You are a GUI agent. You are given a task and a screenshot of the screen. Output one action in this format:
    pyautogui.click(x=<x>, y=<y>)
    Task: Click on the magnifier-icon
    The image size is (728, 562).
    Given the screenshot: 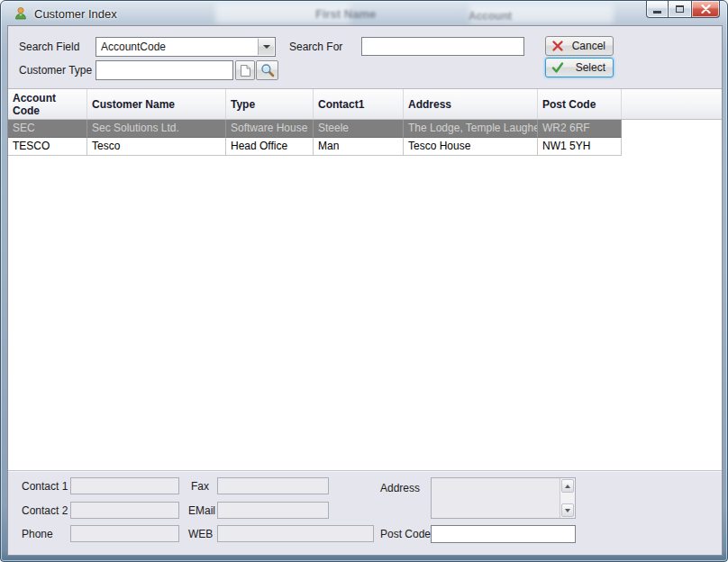 What is the action you would take?
    pyautogui.click(x=268, y=70)
    